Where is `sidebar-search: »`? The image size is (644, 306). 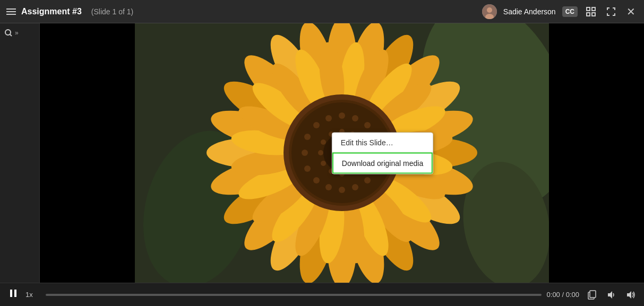 sidebar-search: » is located at coordinates (20, 33).